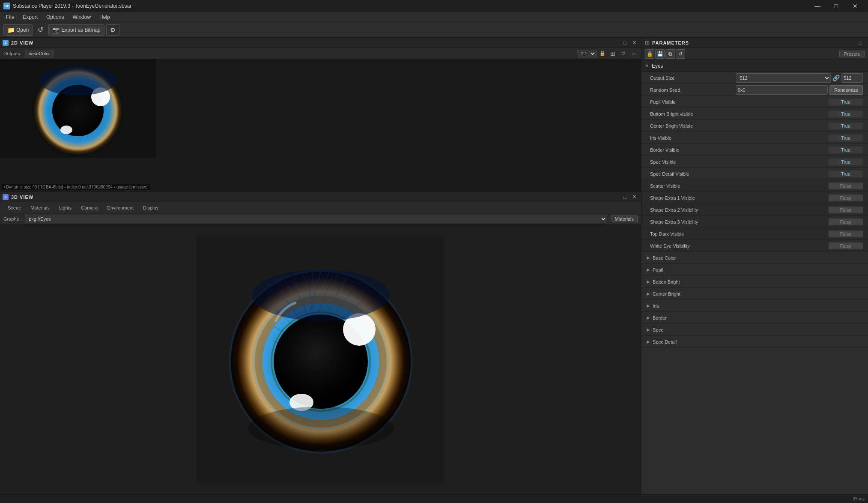 This screenshot has height=503, width=868. Describe the element at coordinates (755, 54) in the screenshot. I see `params-toolbar: 🔒 💾 ⧉ ↺ Presets` at that location.